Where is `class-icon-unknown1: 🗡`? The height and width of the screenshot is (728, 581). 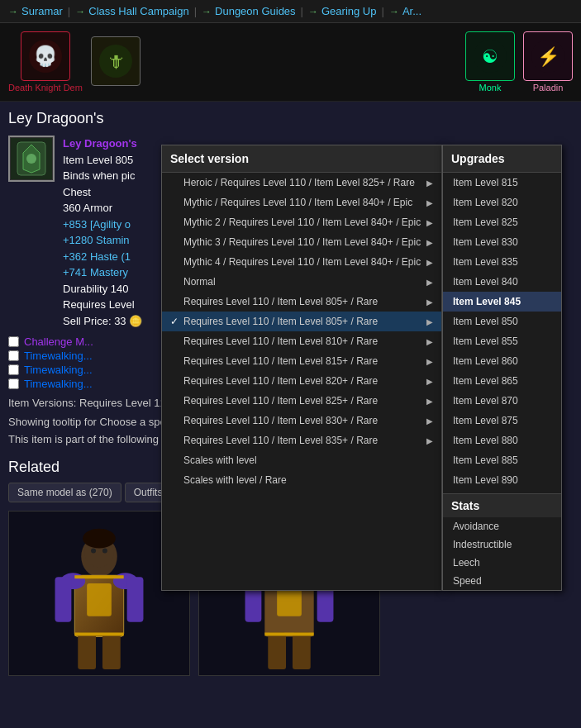
class-icon-unknown1: 🗡 is located at coordinates (116, 61).